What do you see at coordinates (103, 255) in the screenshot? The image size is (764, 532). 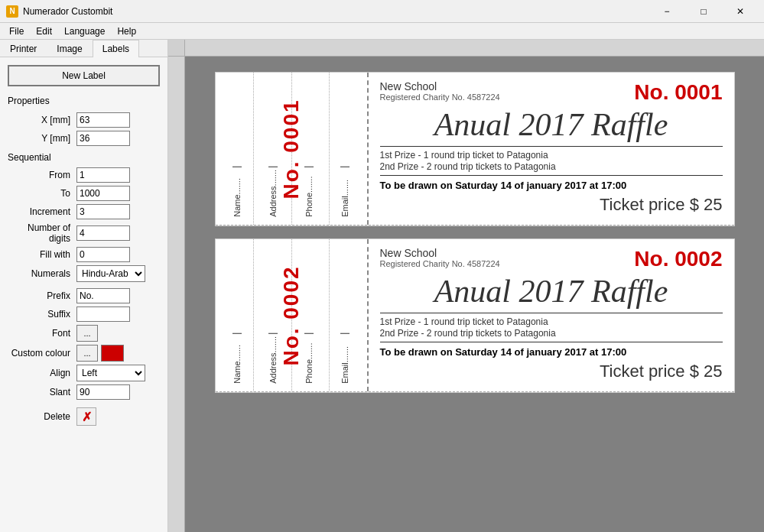 I see `fill-input` at bounding box center [103, 255].